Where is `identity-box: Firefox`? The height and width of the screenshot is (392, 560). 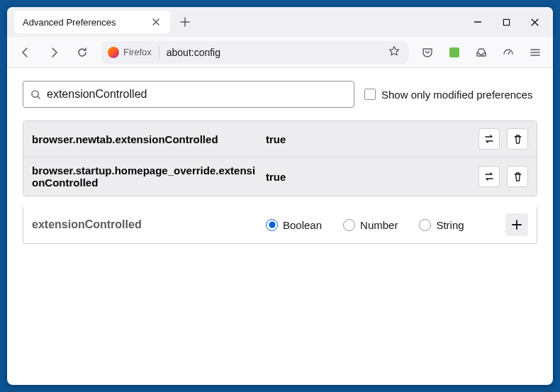 identity-box: Firefox is located at coordinates (133, 52).